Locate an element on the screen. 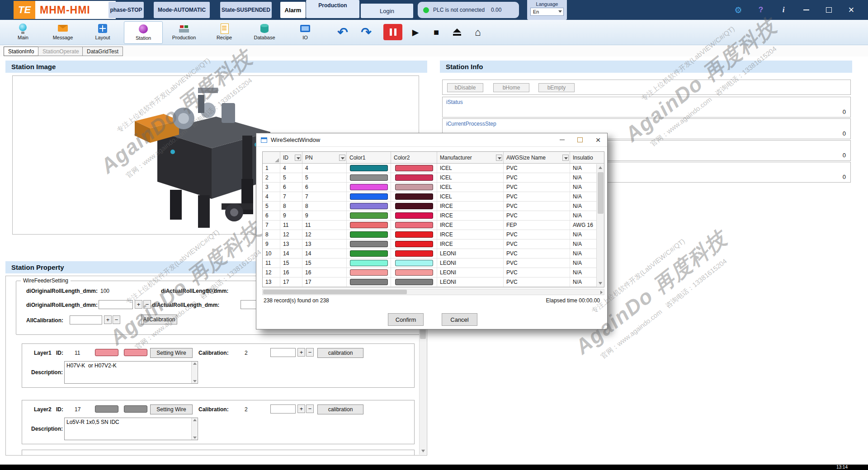 The width and height of the screenshot is (868, 470). language-dropdown: En is located at coordinates (547, 12).